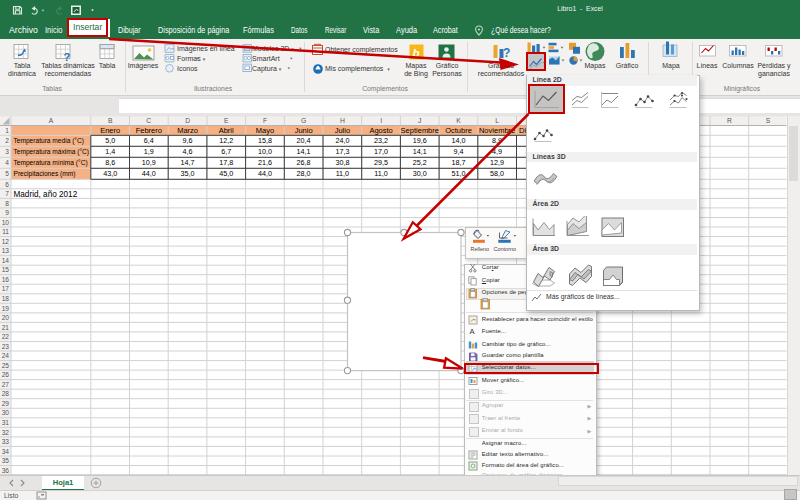 This screenshot has width=800, height=500. I want to click on svg-text: 9,6, so click(188, 140).